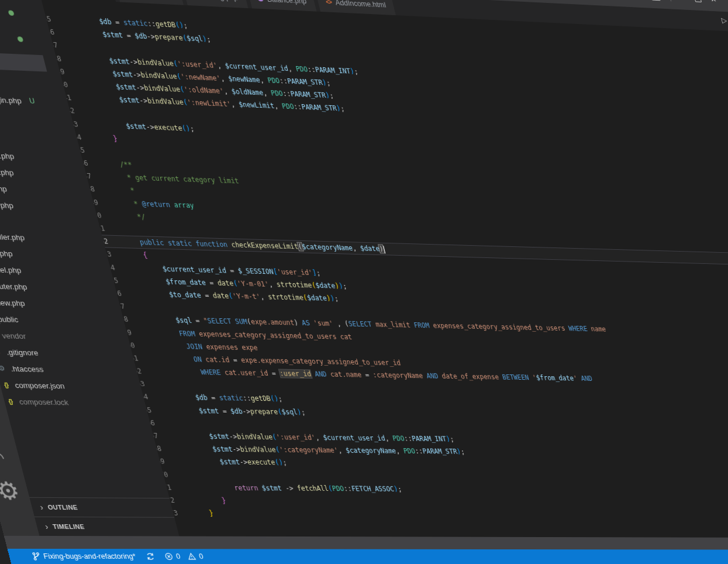  Describe the element at coordinates (223, 398) in the screenshot. I see `code-text: $db = static::getDB();` at that location.